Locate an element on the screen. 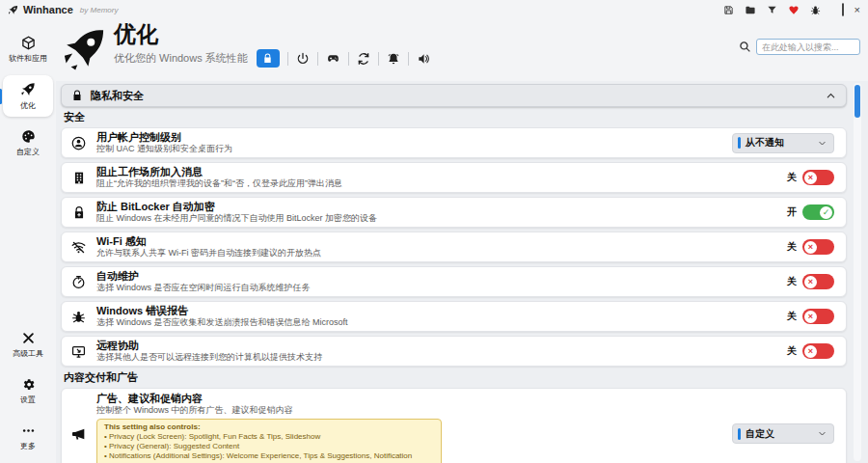 This screenshot has width=868, height=463. group-label-content-delivery-ads: 内容交付和广告 is located at coordinates (455, 378).